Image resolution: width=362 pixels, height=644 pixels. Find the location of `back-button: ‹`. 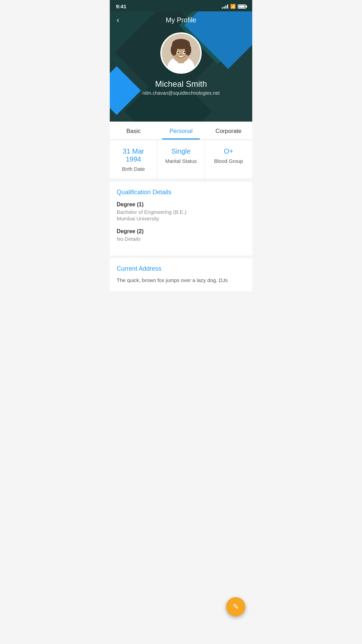

back-button: ‹ is located at coordinates (118, 20).